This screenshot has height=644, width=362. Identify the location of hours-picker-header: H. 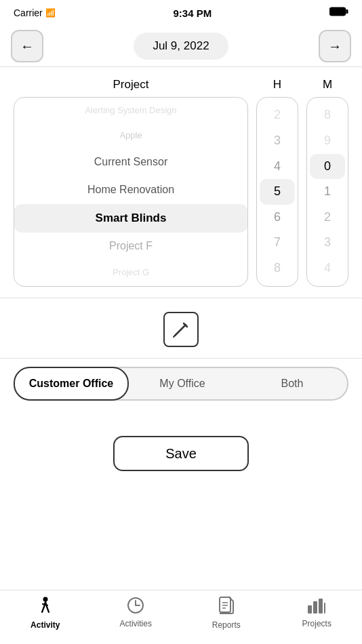
(277, 85).